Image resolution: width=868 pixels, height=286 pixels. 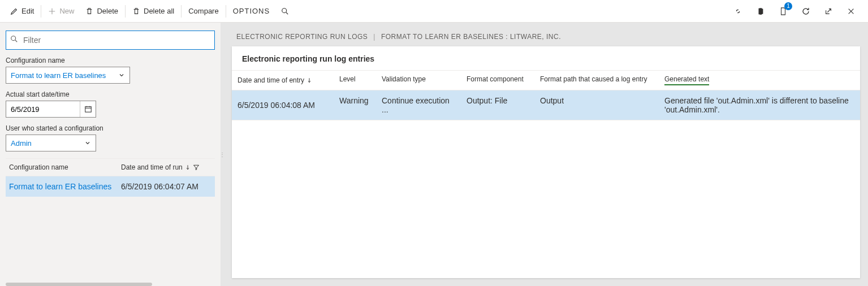 What do you see at coordinates (851, 11) in the screenshot?
I see `close-icon` at bounding box center [851, 11].